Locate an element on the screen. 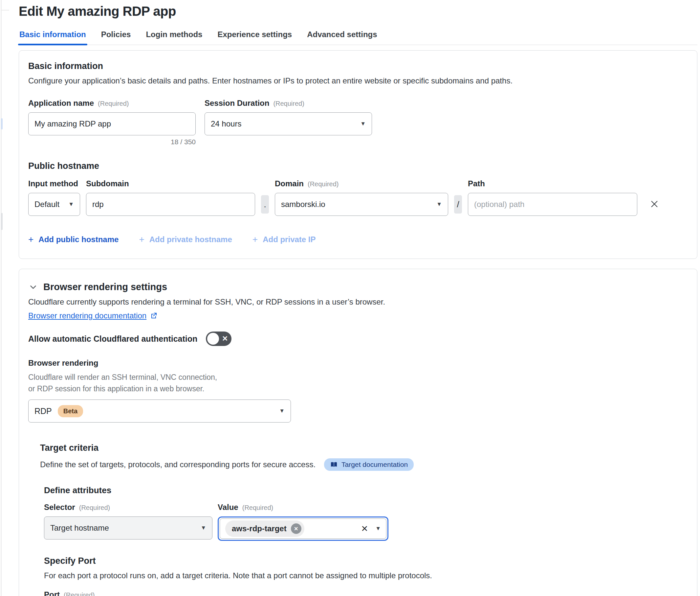 The image size is (700, 596). collapsed-sidebar-rail is located at coordinates (1, 298).